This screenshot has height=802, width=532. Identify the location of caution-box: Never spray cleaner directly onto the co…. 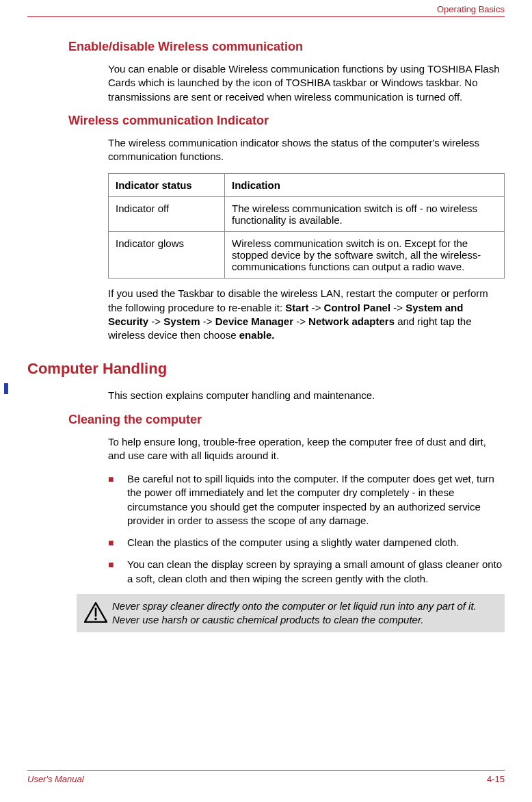
(291, 613).